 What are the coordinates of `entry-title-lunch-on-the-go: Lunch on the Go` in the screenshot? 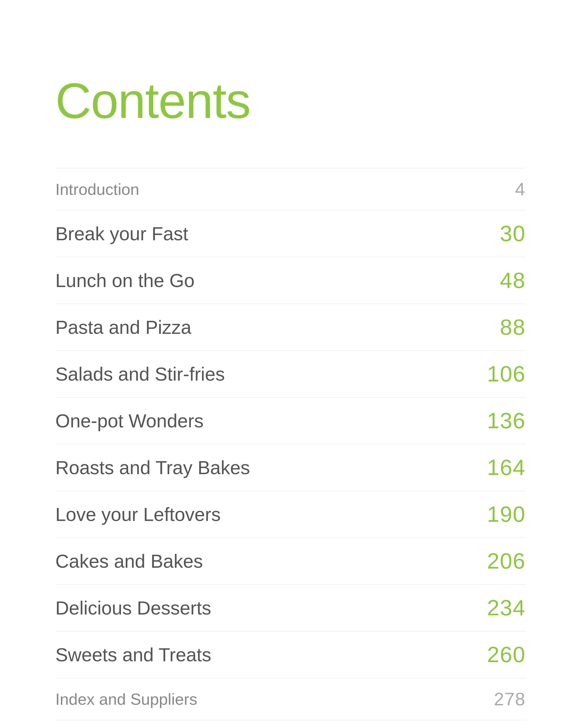 It's located at (252, 281).